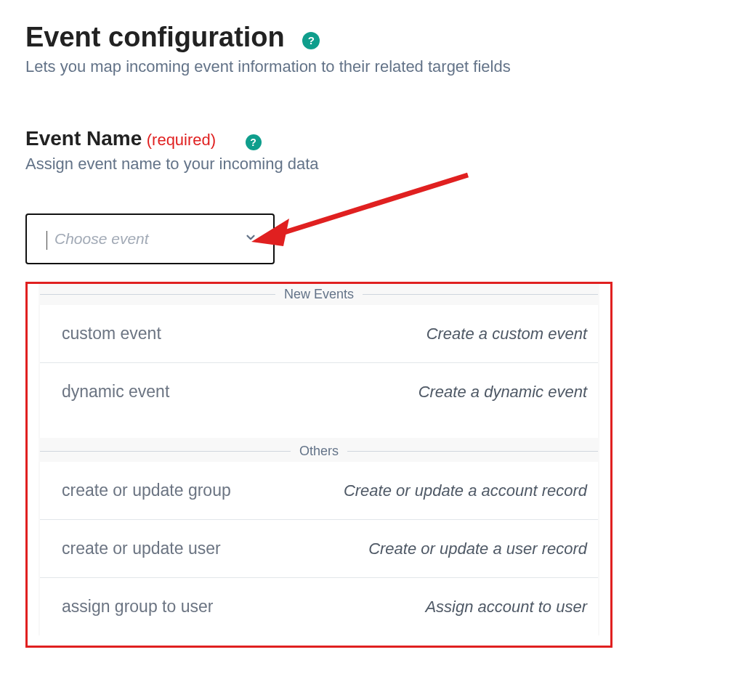  Describe the element at coordinates (137, 607) in the screenshot. I see `option-name: assign group to user` at that location.